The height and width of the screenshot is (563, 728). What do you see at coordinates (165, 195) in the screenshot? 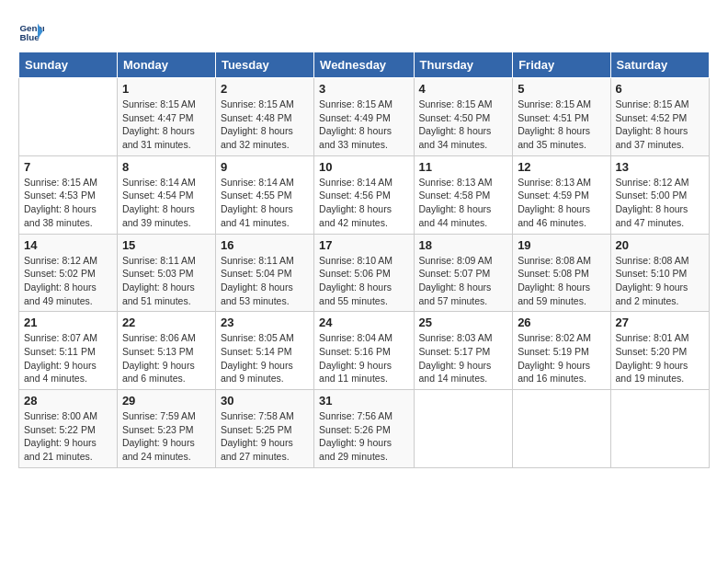
I see `calendar-cell: 8Sunrise: 8:14 AM Sunset: 4:54 PM Daylig…` at bounding box center [165, 195].